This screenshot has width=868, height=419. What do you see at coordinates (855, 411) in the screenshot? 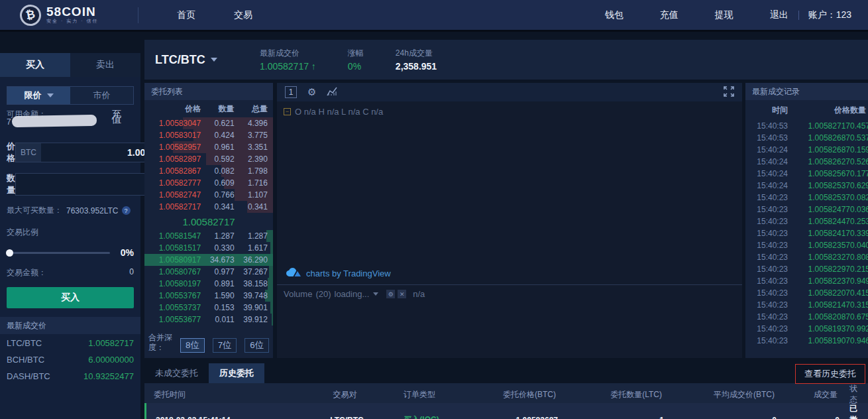
I see `order-status: 已撤销` at bounding box center [855, 411].